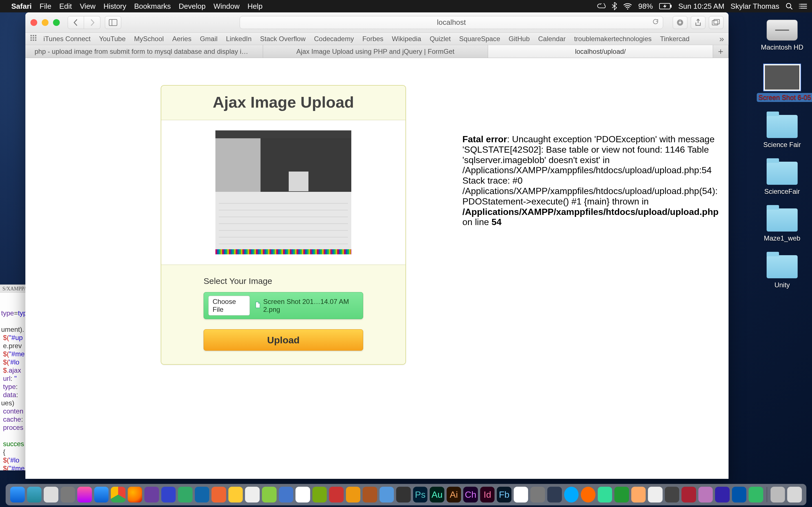 This screenshot has height=507, width=812. Describe the element at coordinates (519, 39) in the screenshot. I see `fav-github: GitHub` at that location.